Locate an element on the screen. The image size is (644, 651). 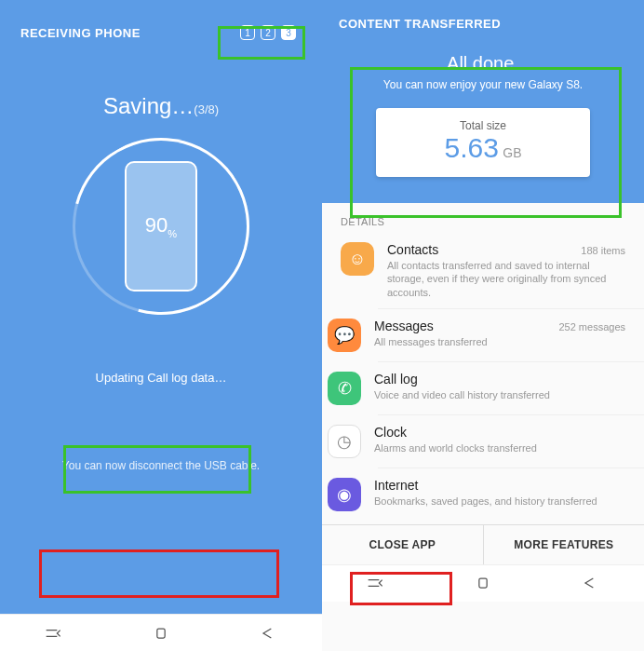
step-2: 2 is located at coordinates (268, 33).